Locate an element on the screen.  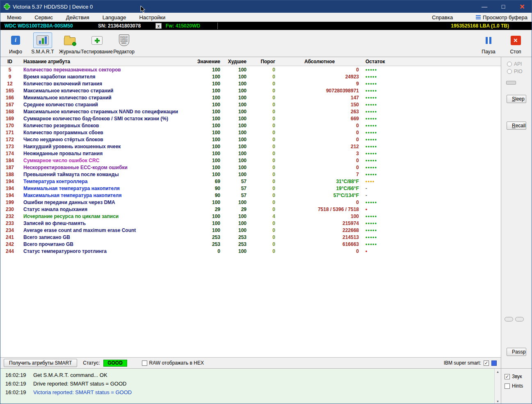
table-row: 230Статус начала подыхания292907518 / 53… is located at coordinates (251, 209).